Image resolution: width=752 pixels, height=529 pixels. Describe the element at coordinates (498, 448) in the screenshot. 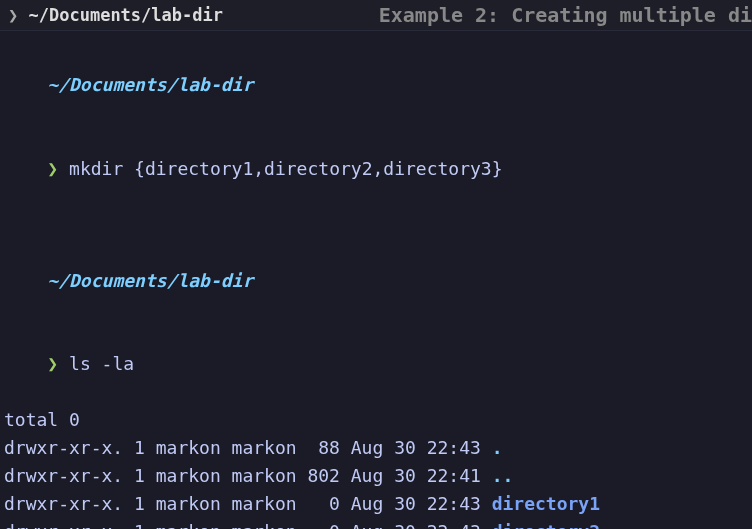

I see `file-name: .` at that location.